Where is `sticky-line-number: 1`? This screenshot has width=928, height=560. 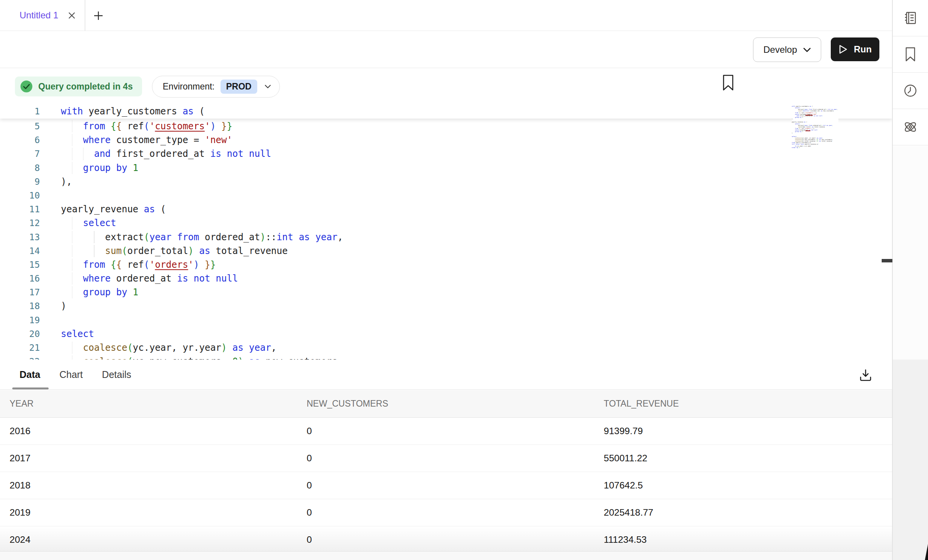
sticky-line-number: 1 is located at coordinates (20, 111).